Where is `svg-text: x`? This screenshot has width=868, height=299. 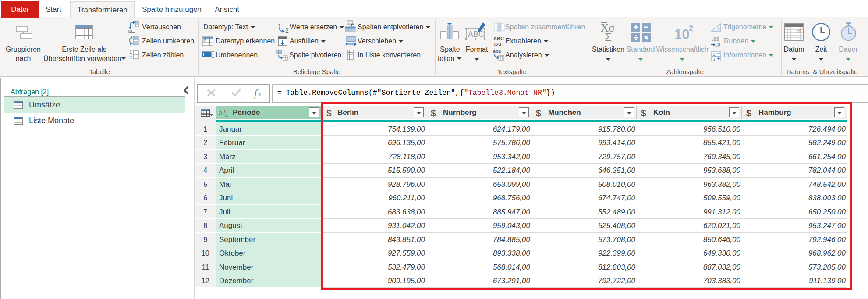 svg-text: x is located at coordinates (259, 94).